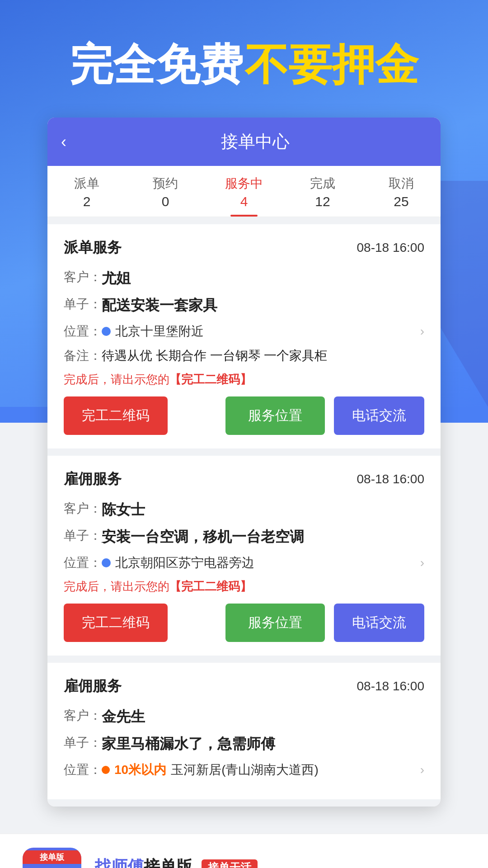 This screenshot has width=488, height=868. Describe the element at coordinates (214, 356) in the screenshot. I see `note-value-1: 待遇从优 长期合作 一台钢琴 一个家具柜` at that location.